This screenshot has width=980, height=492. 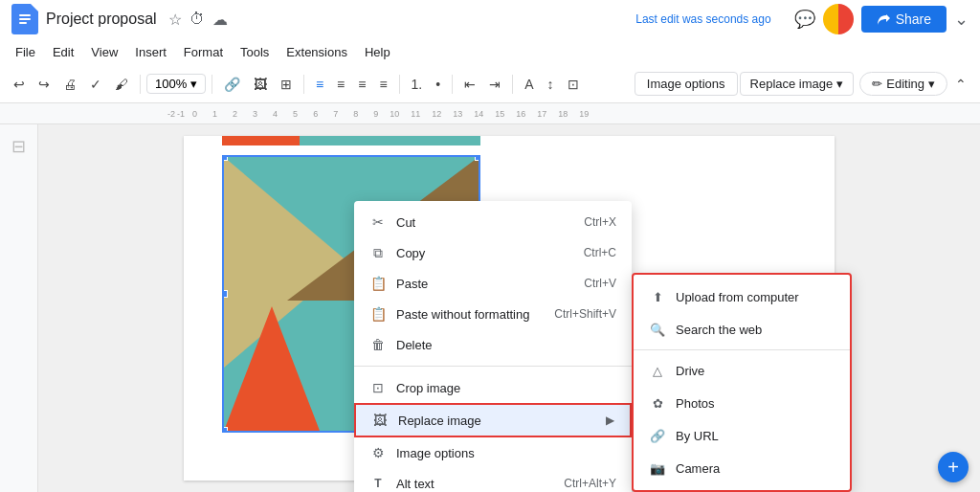 I want to click on redo-button: ↪, so click(x=44, y=84).